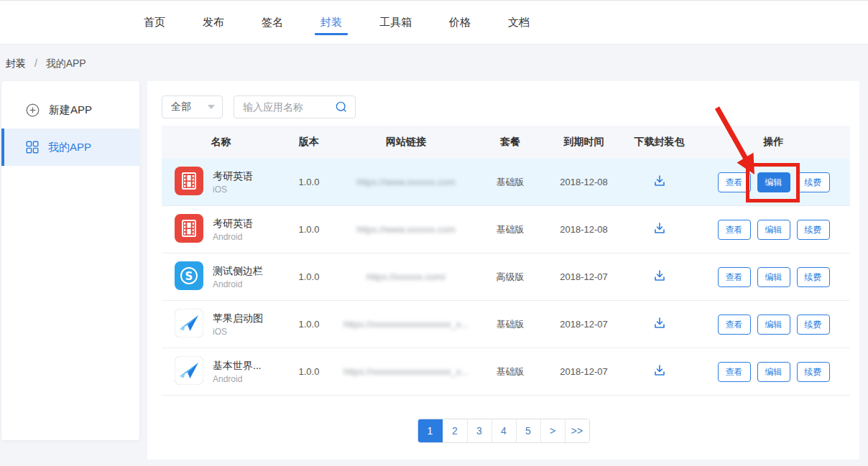  Describe the element at coordinates (221, 142) in the screenshot. I see `column-header: 名称` at that location.